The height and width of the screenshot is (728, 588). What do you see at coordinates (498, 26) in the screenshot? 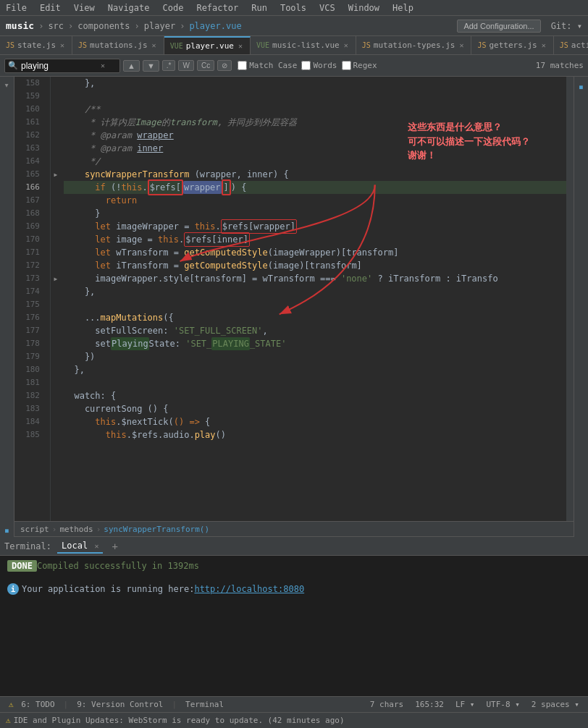
I see `add-configuration-button: Add Configuration...` at bounding box center [498, 26].